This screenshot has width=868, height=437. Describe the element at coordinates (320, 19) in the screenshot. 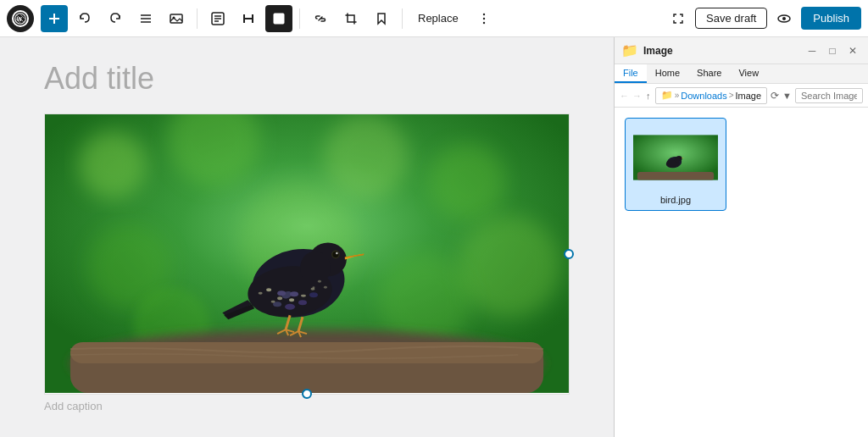

I see `link-icon` at that location.